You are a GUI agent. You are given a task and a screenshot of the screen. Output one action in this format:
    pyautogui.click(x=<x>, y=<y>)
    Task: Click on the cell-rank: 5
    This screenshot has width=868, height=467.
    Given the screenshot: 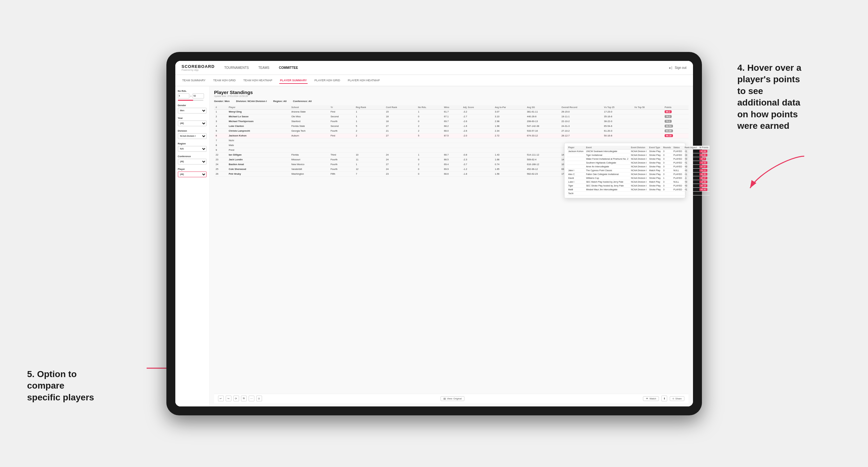 What is the action you would take?
    pyautogui.click(x=221, y=131)
    